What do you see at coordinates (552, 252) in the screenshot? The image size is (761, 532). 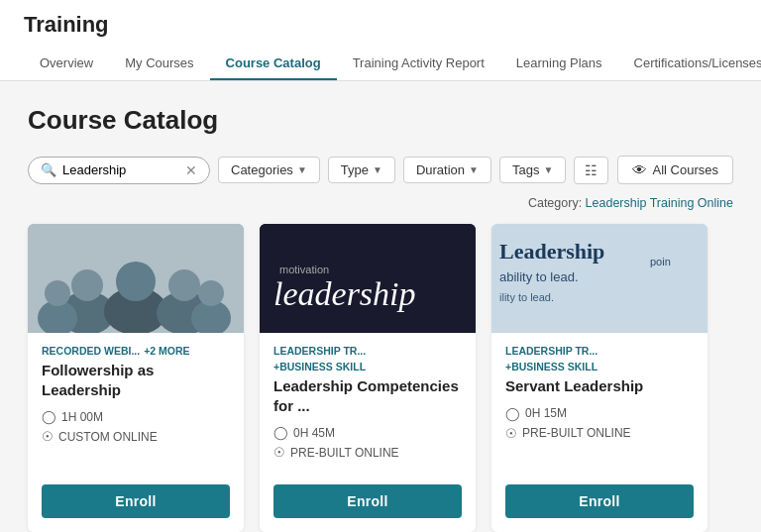 I see `svg-text: Leadership` at bounding box center [552, 252].